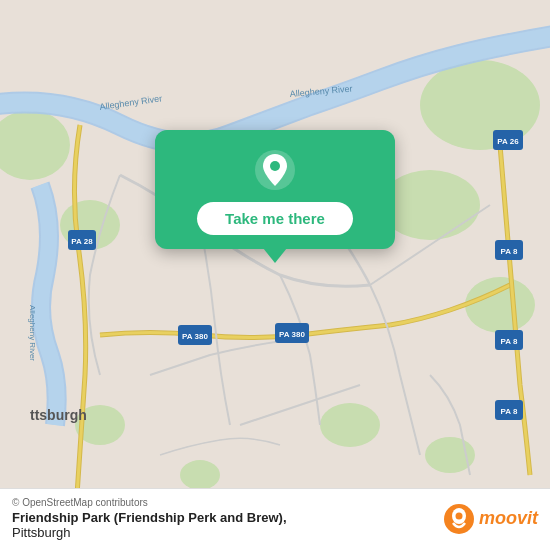 This screenshot has width=550, height=550. I want to click on svg-text: ttsburgh, so click(58, 415).